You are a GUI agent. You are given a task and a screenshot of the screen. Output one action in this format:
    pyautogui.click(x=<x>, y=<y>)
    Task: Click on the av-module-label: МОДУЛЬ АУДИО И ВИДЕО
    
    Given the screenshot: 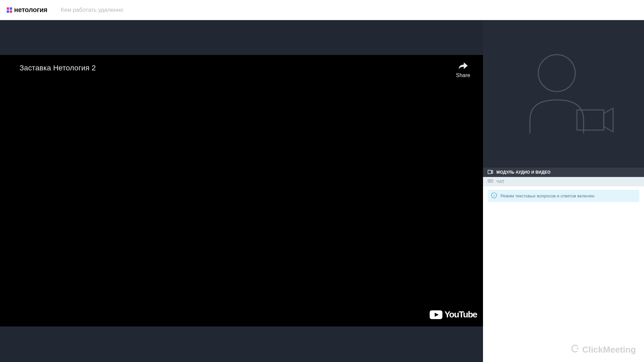 What is the action you would take?
    pyautogui.click(x=523, y=172)
    